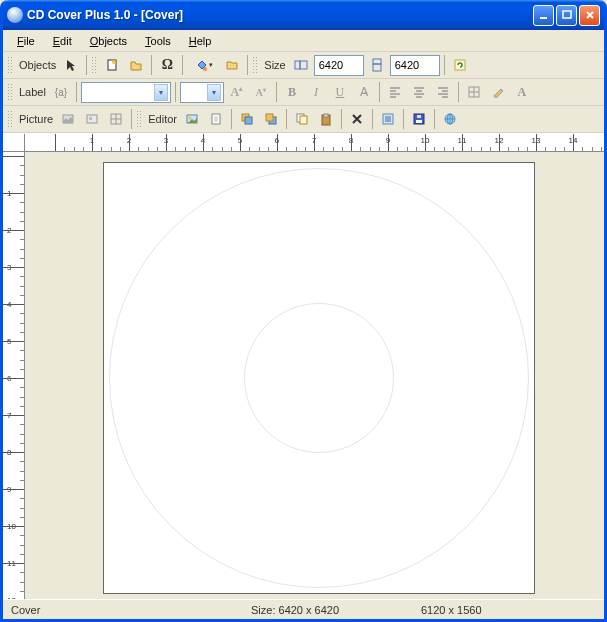 The height and width of the screenshot is (622, 607). Describe the element at coordinates (460, 65) in the screenshot. I see `refresh-button` at that location.